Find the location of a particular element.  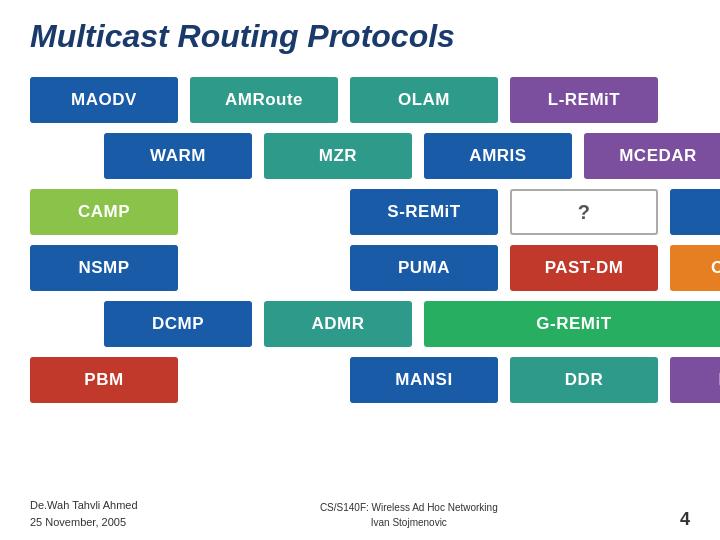

footer-author: De.Wah Tahvli Ahmed25 November, 2005 is located at coordinates (84, 514).